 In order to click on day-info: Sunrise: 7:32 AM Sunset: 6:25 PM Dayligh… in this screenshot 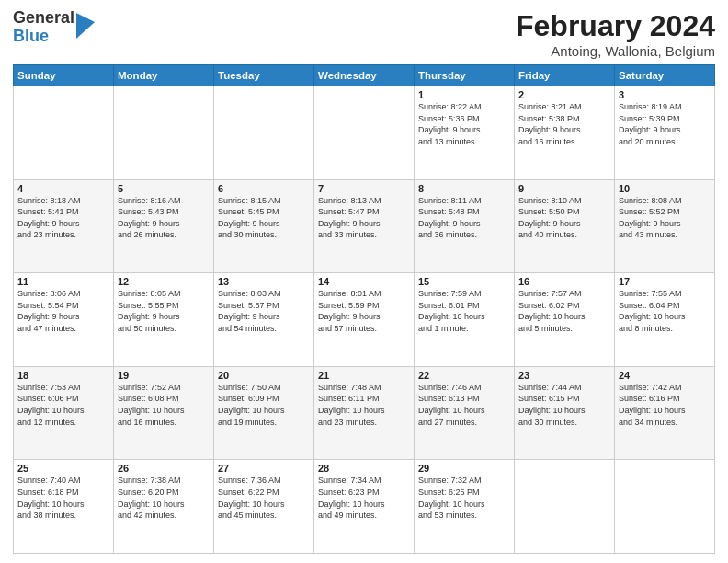, I will do `click(464, 498)`.